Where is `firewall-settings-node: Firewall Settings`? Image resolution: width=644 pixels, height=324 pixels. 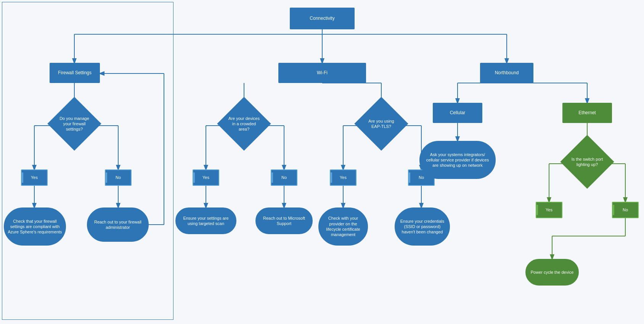 firewall-settings-node: Firewall Settings is located at coordinates (75, 73).